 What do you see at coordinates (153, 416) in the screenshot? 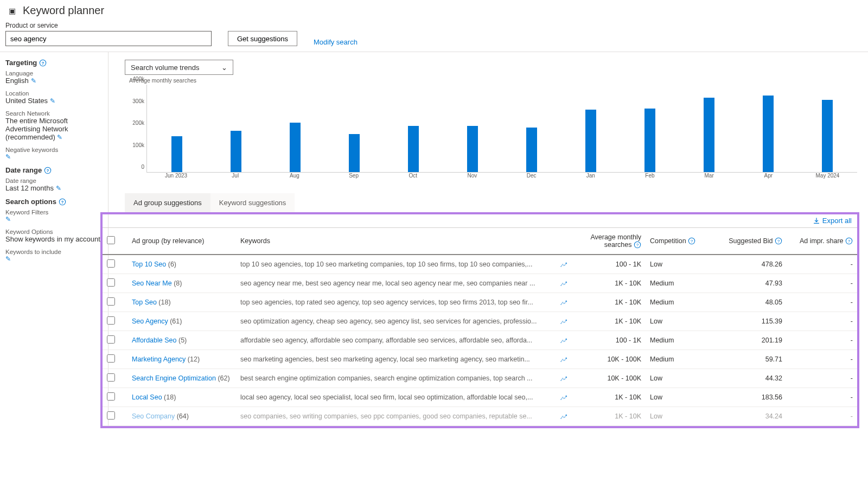
I see `adgroup-link: Seo Company` at bounding box center [153, 416].